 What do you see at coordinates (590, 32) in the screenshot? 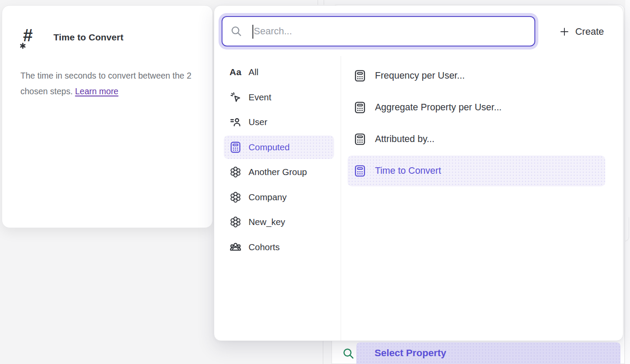
I see `create-button-label: Create` at bounding box center [590, 32].